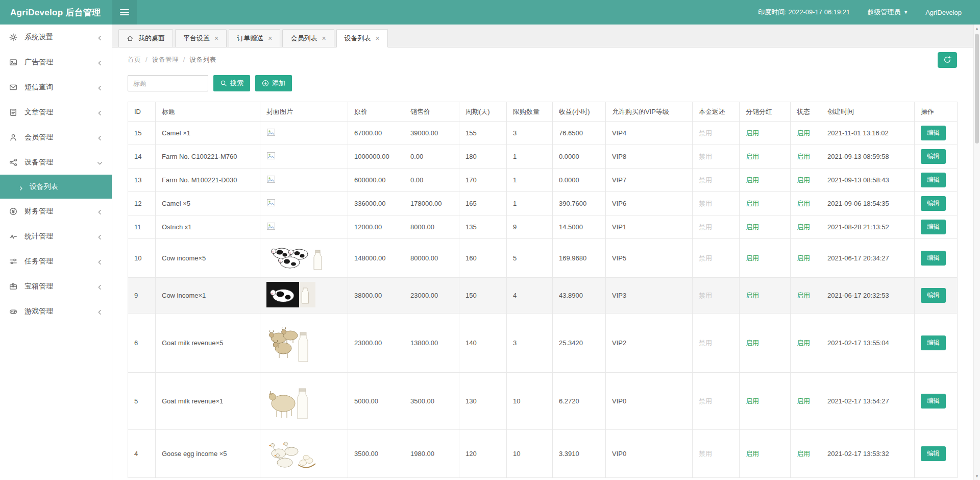 This screenshot has height=480, width=980. What do you see at coordinates (134, 59) in the screenshot?
I see `breadcrumb-item: 首页` at bounding box center [134, 59].